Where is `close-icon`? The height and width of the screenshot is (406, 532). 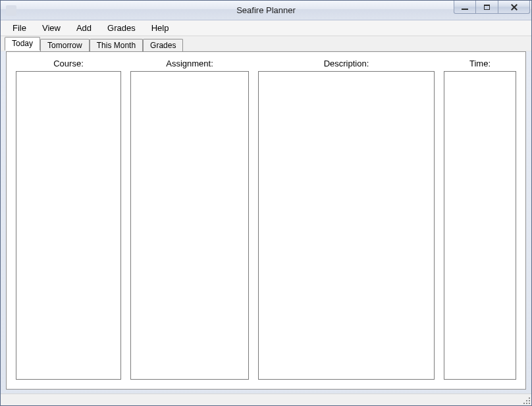 close-icon is located at coordinates (514, 7).